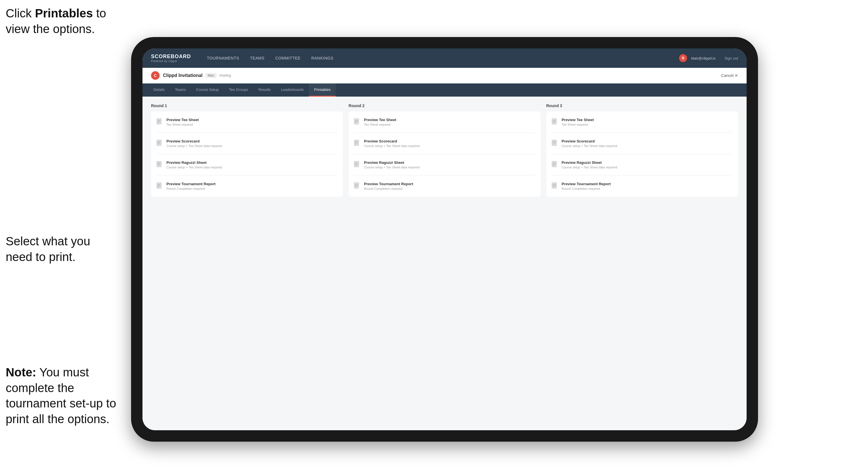  What do you see at coordinates (183, 125) in the screenshot?
I see `round1-tee-sheet-subtitle: Tee Sheet required` at bounding box center [183, 125].